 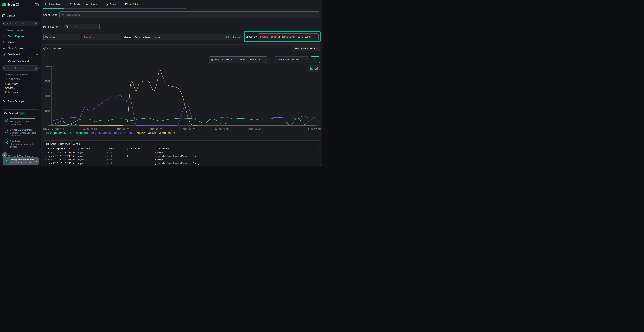 What do you see at coordinates (17, 61) in the screenshot?
I see `create-dashboard-button: + Create Dashboard` at bounding box center [17, 61].